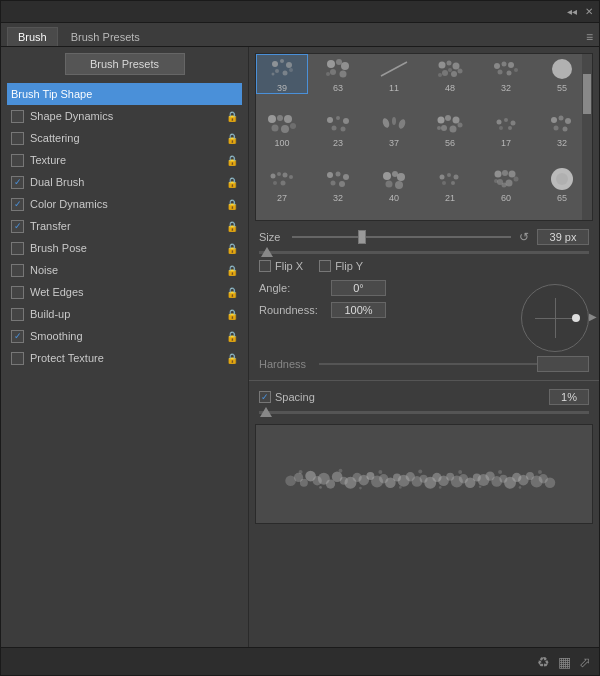 The height and width of the screenshot is (676, 600). I want to click on scrollbar-thumb, so click(587, 94).